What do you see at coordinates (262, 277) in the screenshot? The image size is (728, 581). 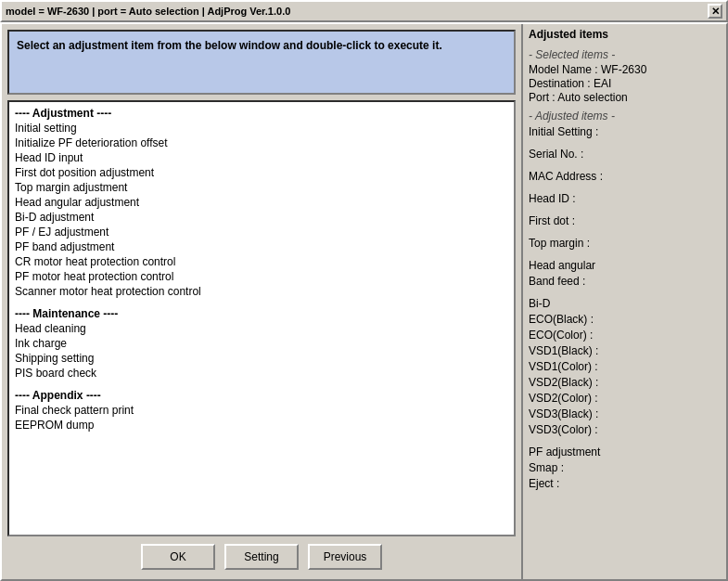 I see `list-item: PF motor heat protection control` at bounding box center [262, 277].